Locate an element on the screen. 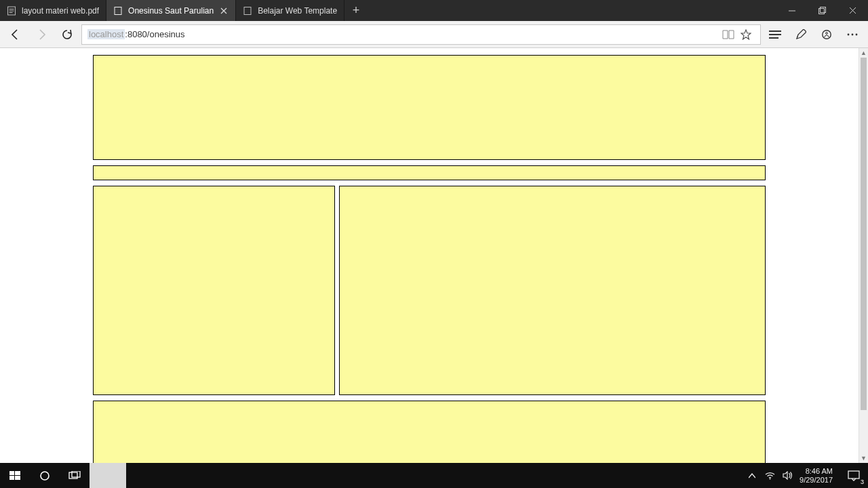 The width and height of the screenshot is (868, 488). cortana-button is located at coordinates (45, 476).